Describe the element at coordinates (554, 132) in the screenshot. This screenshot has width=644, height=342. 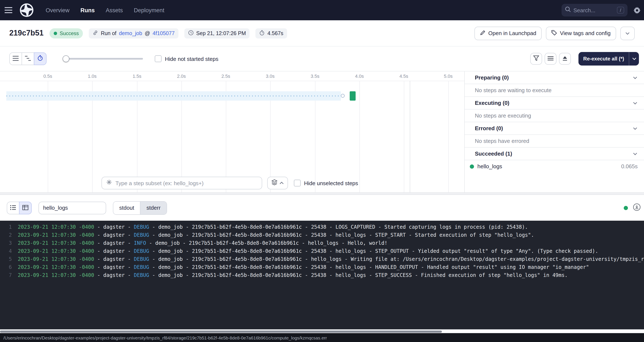
I see `step-status-panel: Preparing (0) No steps are waiting to ex…` at that location.